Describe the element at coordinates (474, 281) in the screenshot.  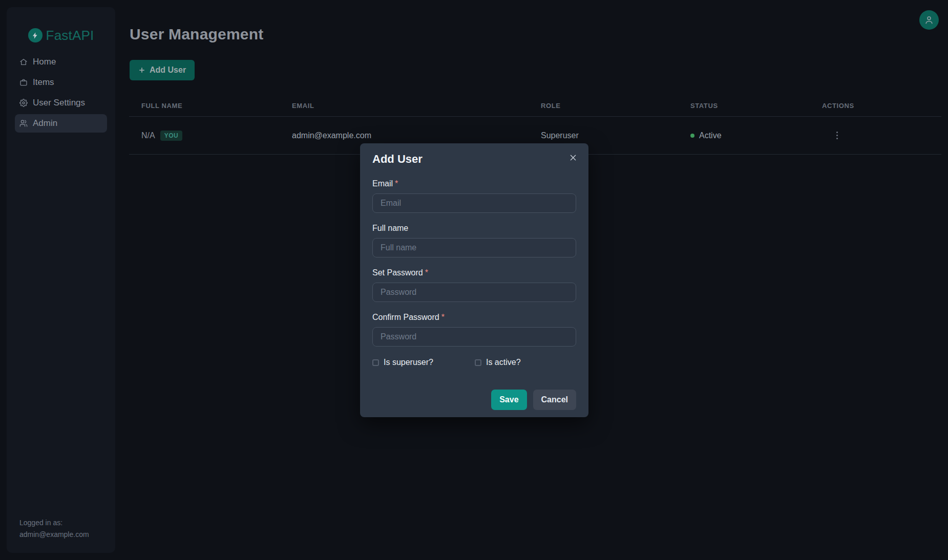
I see `add-user-modal: Add User Email* Full name Set Password* …` at that location.